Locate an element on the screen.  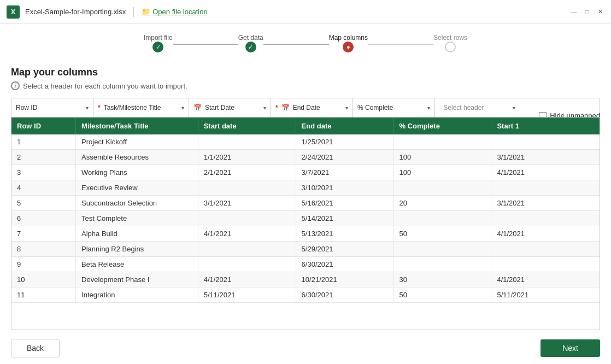
footer: Back Next is located at coordinates (306, 348).